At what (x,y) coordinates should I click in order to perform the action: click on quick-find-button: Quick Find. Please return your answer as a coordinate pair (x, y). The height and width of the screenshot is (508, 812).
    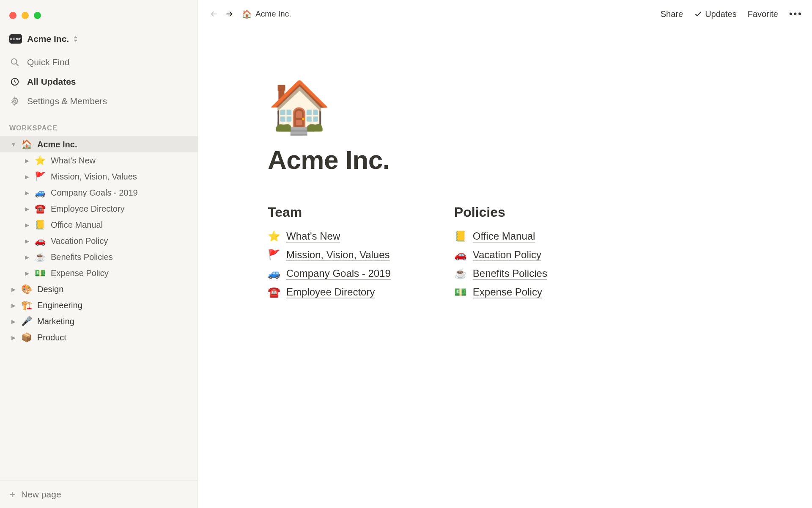
    Looking at the image, I should click on (99, 62).